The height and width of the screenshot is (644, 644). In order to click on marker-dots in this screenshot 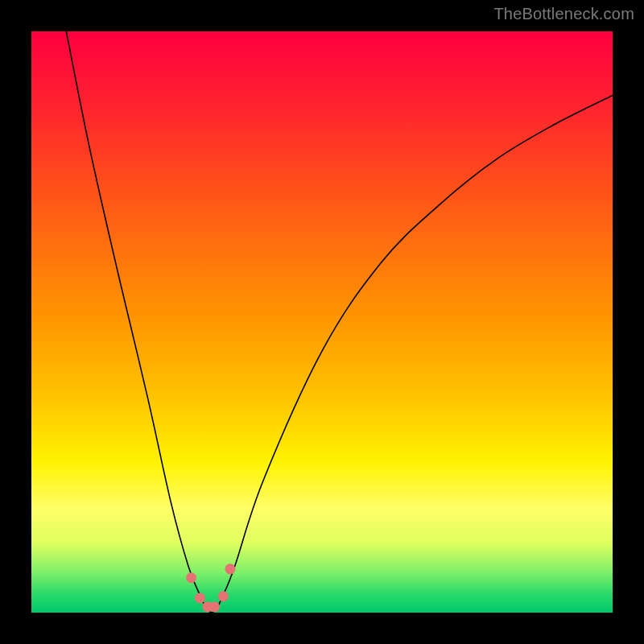, I will do `click(211, 588)`.